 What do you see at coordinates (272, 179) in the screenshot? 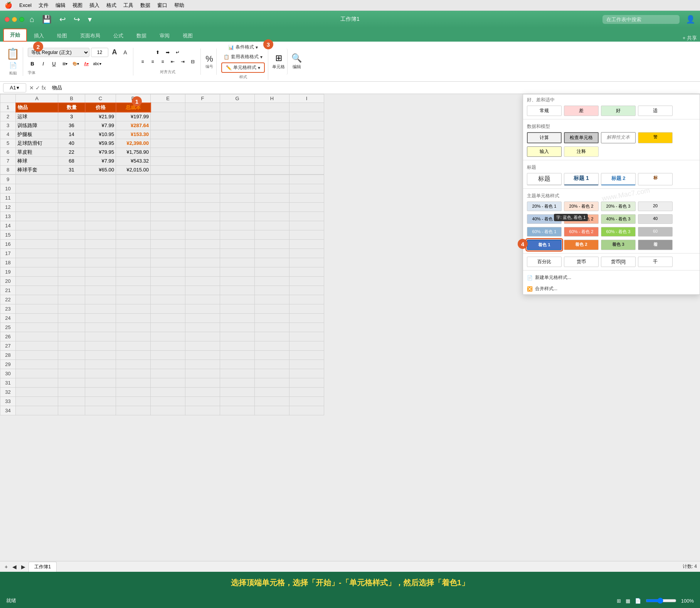
I see `cell-h9` at bounding box center [272, 179].